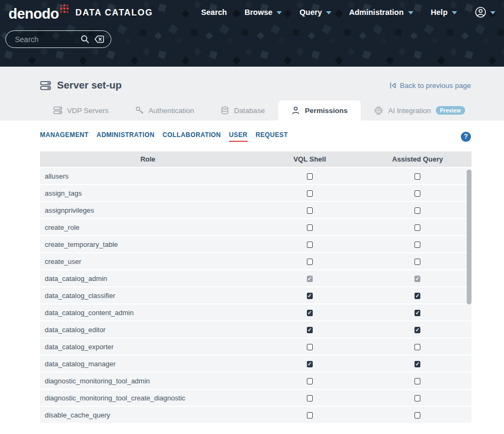  What do you see at coordinates (45, 39) in the screenshot?
I see `search-input` at bounding box center [45, 39].